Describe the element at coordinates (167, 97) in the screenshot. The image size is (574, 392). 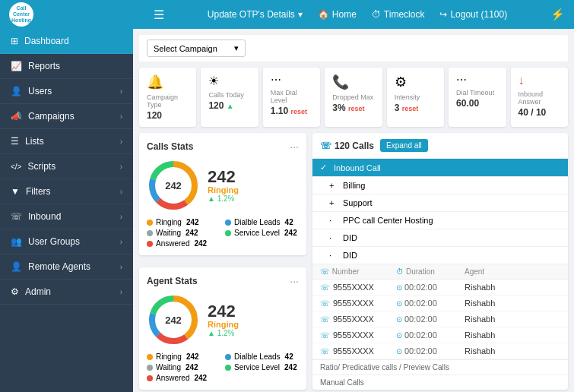
I see `stat-card-campaign-type: 🔔 Campaign Type 120` at that location.